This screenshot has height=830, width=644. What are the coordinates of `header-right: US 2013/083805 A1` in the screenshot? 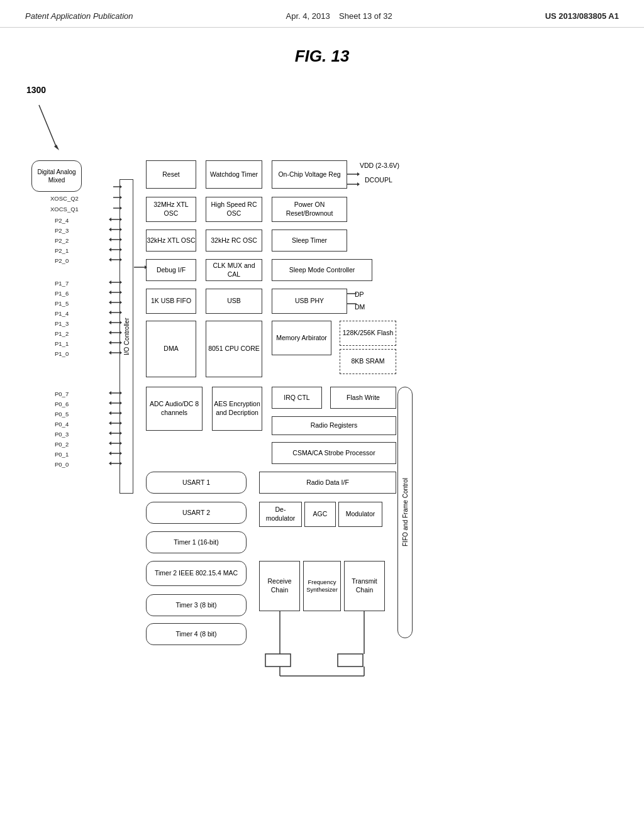 It's located at (582, 16).